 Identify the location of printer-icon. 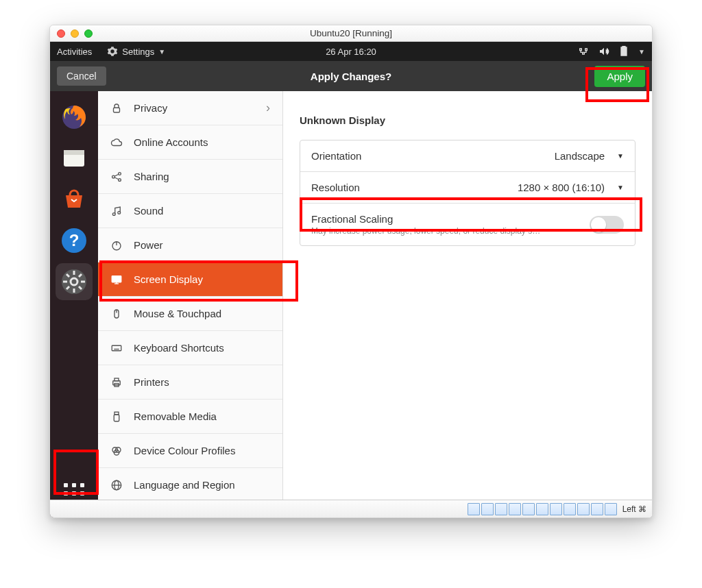
(117, 382).